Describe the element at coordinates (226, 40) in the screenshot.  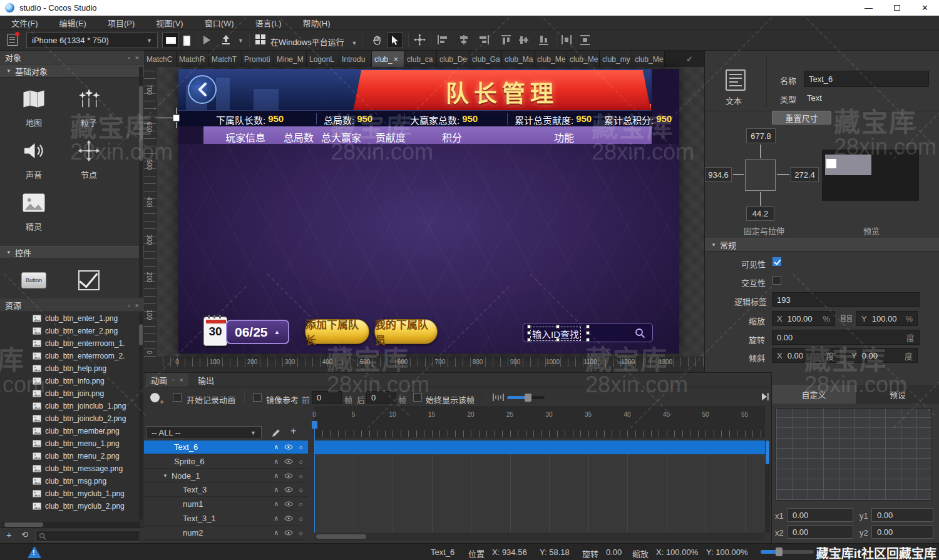
I see `publish-button` at that location.